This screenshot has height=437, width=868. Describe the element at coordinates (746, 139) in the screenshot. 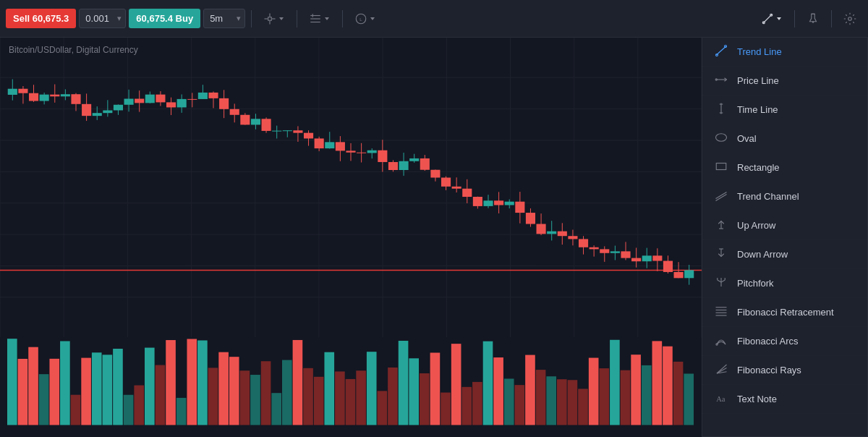

I see `oval-label: Oval` at that location.